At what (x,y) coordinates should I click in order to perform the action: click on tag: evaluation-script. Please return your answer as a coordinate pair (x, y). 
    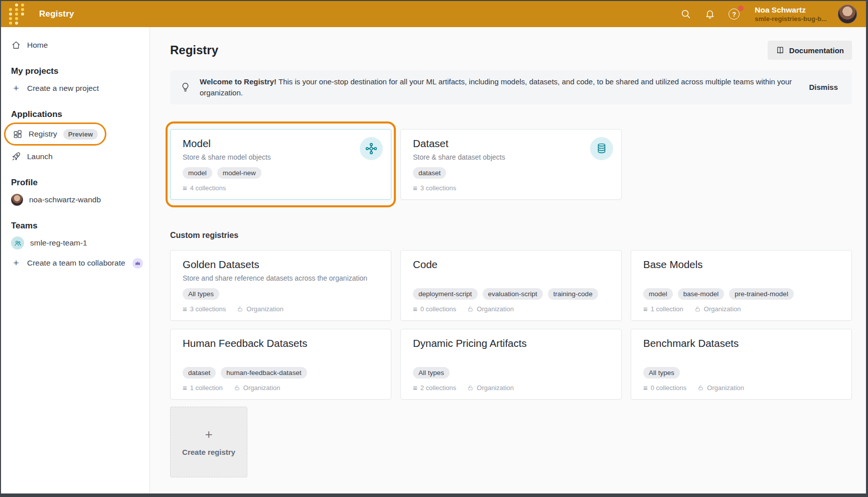
    Looking at the image, I should click on (513, 294).